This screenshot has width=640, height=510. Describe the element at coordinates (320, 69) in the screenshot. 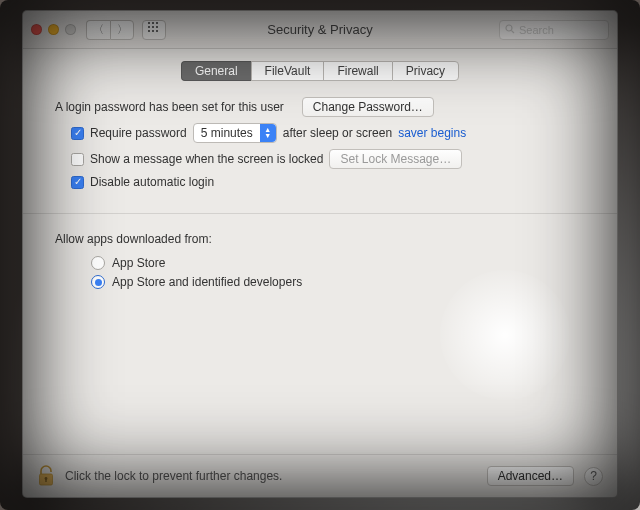

I see `tab-bar: General FileVault Firewall Privacy` at that location.